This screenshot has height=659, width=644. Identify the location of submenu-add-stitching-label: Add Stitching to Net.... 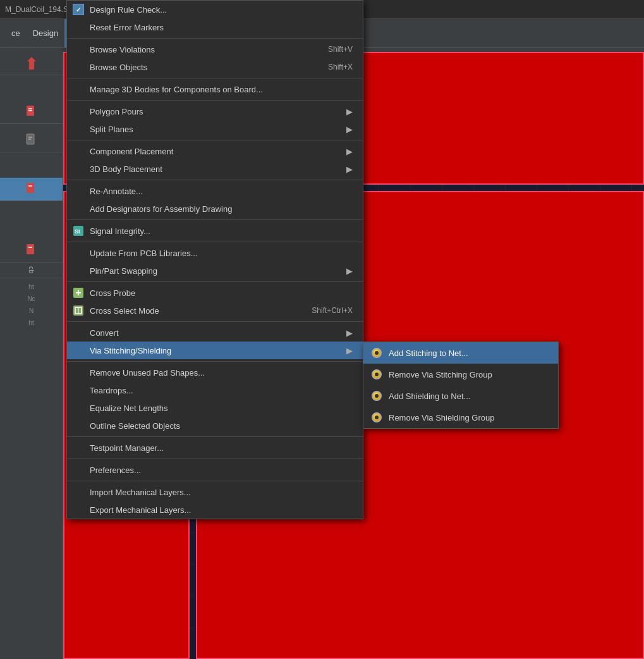
(428, 353).